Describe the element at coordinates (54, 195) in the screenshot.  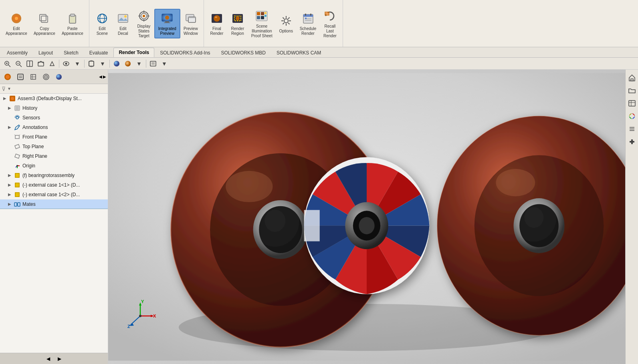
I see `tree-item-external-case-2: ▶ (-) external case 1<2> (D...` at that location.